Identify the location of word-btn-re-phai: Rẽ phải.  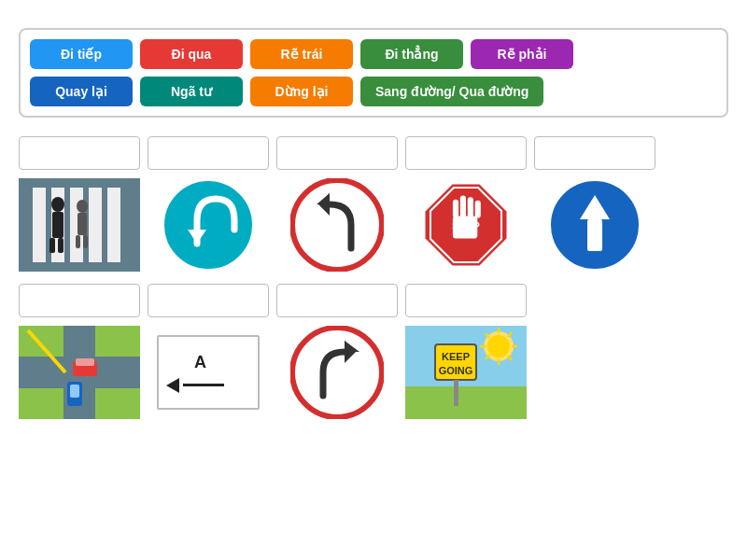
(522, 54).